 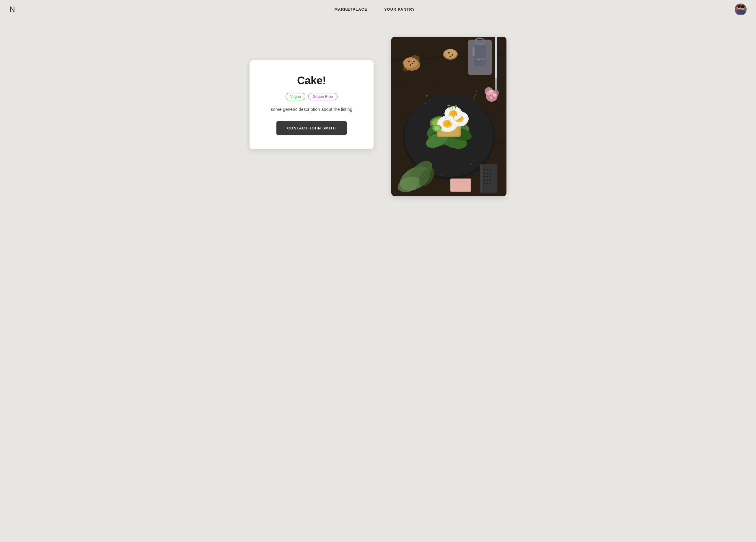 I want to click on svg-text: LIQURIN, so click(x=480, y=60).